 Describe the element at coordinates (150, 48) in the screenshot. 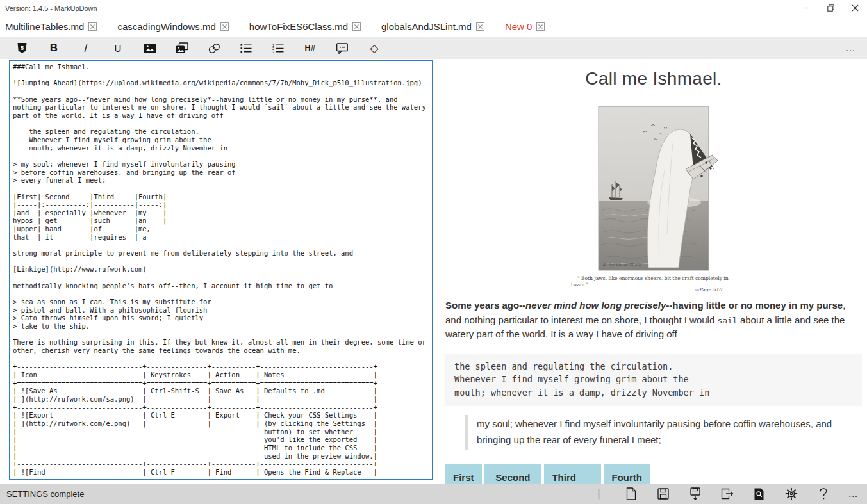

I see `image-icon` at that location.